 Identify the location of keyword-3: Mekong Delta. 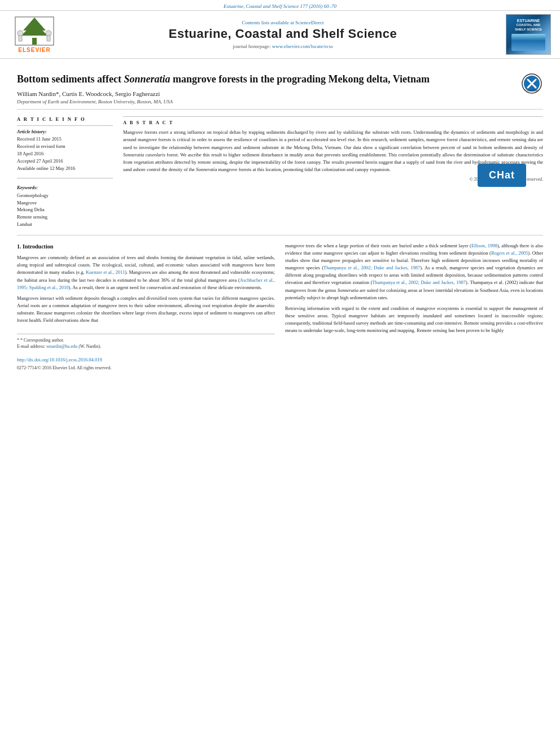
(65, 210).